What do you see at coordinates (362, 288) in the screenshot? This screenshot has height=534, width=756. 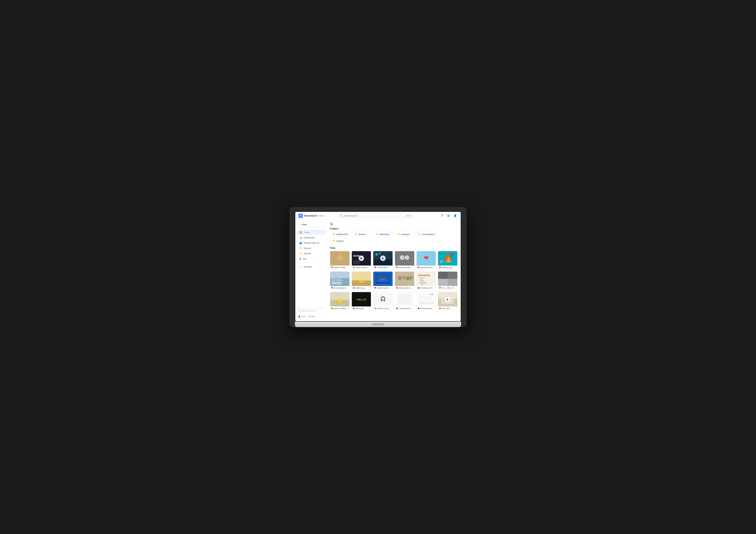 I see `file-info-7: nubikini.jpg` at bounding box center [362, 288].